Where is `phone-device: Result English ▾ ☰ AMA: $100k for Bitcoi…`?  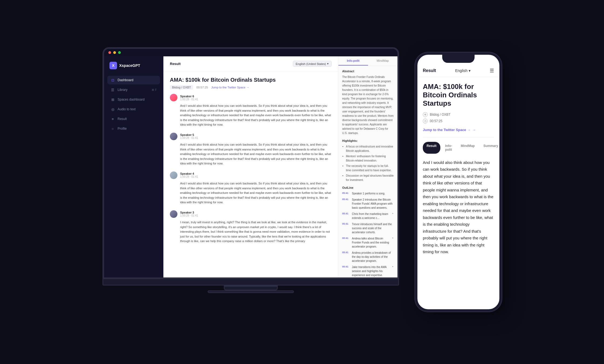
phone-device: Result English ▾ ☰ AMA: $100k for Bitcoi… is located at coordinates (458, 182).